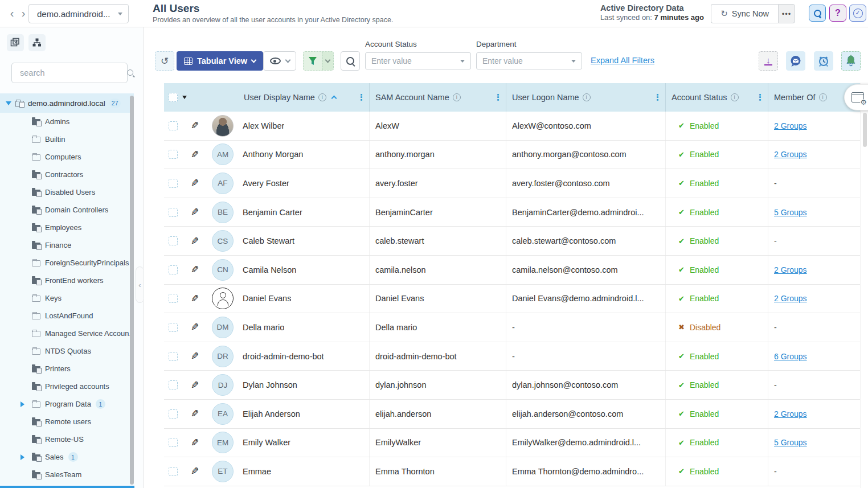 This screenshot has width=868, height=488. What do you see at coordinates (512, 415) in the screenshot?
I see `table-row: ✎ EA Elijah Anderson elijah.anderson eli…` at bounding box center [512, 415].